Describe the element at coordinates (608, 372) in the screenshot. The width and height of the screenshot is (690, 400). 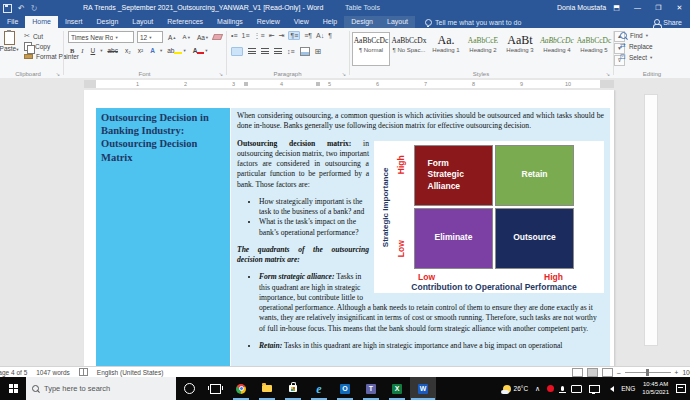
I see `web-layout-icon` at that location.